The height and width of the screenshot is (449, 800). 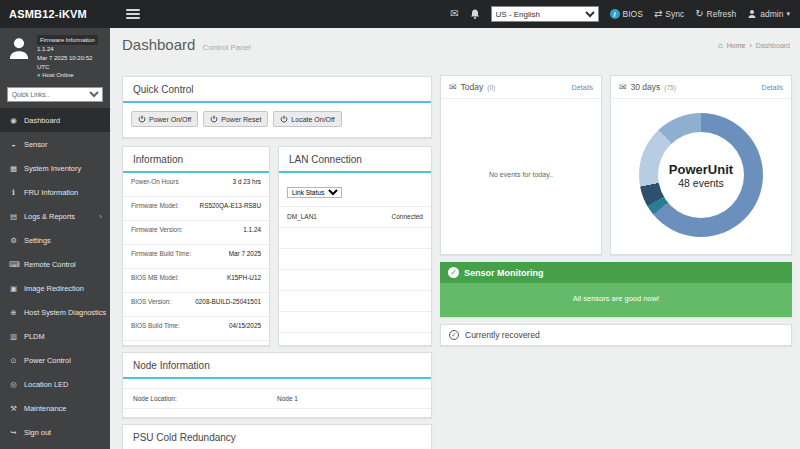 I want to click on top-bar: ASMB12-iKVM ✉ US - English i BIOS ⇄ Sync…, so click(x=400, y=14).